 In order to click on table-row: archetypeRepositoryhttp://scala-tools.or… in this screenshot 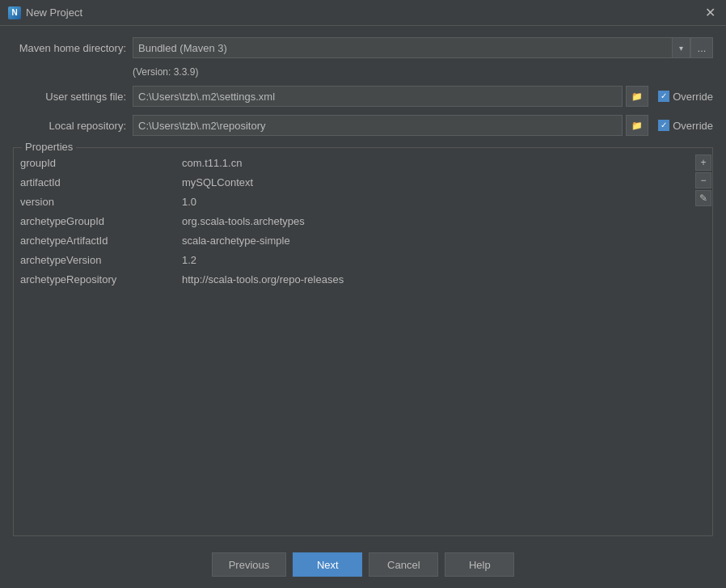, I will do `click(363, 279)`.